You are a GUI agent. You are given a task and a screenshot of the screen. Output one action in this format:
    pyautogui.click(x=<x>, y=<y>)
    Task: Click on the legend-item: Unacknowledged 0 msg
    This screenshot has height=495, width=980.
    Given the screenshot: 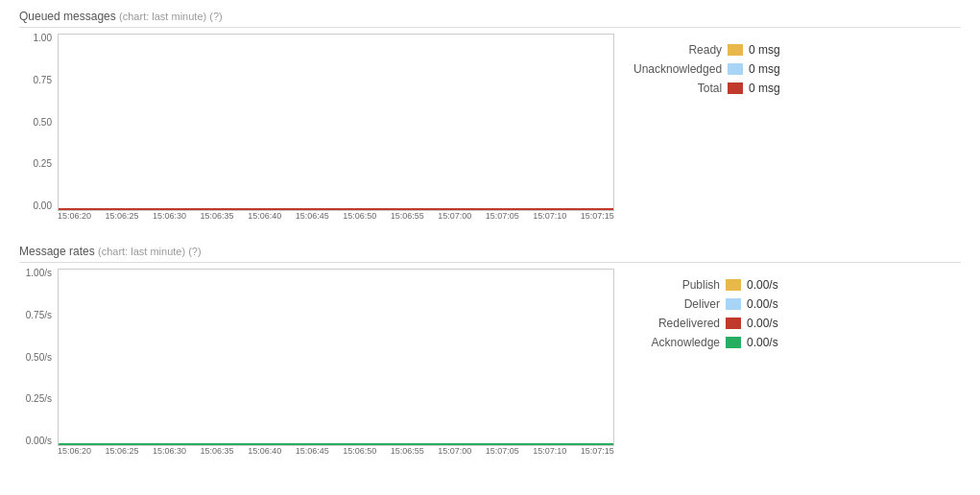 What is the action you would take?
    pyautogui.click(x=715, y=69)
    